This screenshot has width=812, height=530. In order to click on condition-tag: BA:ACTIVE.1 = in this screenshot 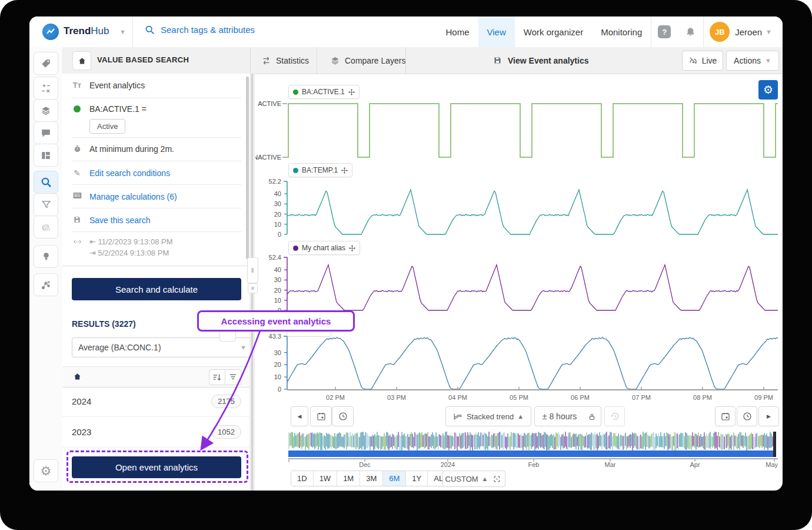, I will do `click(118, 109)`.